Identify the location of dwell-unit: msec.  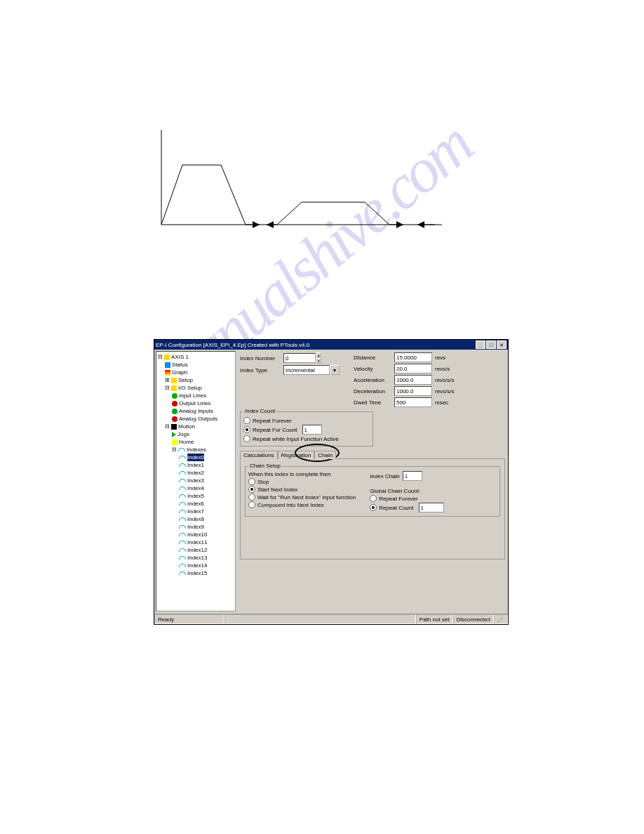
(442, 403).